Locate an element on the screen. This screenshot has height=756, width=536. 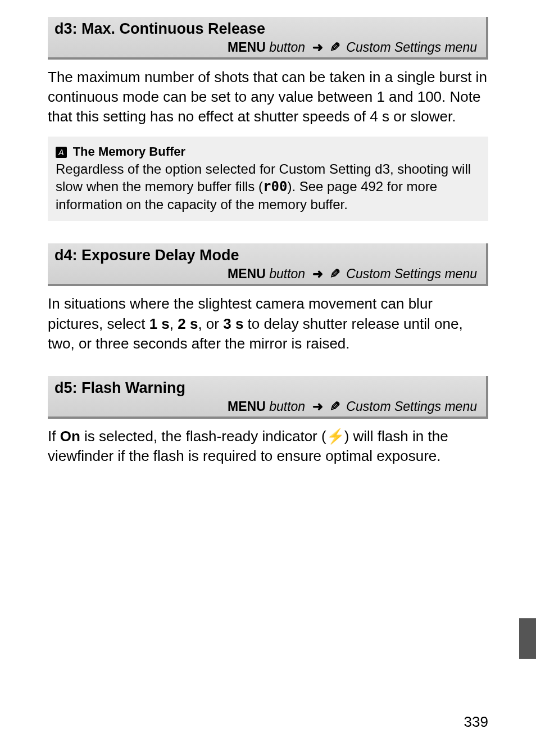
flash-icon: ⚡ is located at coordinates (335, 436).